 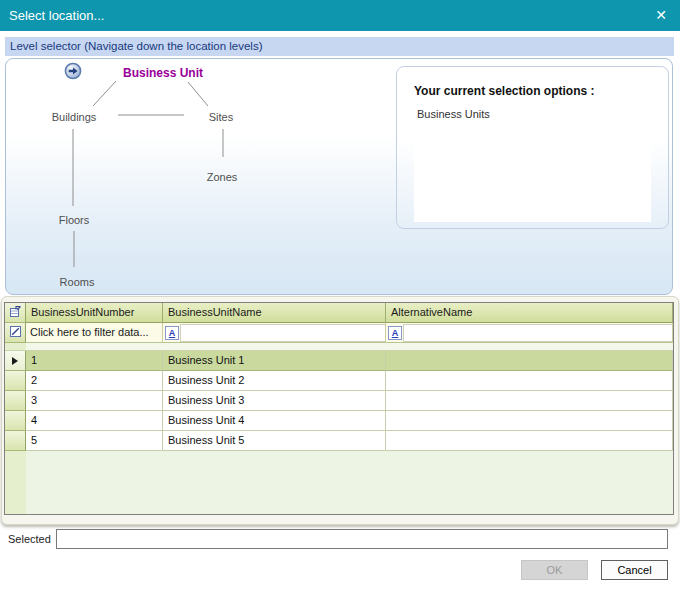 What do you see at coordinates (339, 482) in the screenshot?
I see `grid-empty-area` at bounding box center [339, 482].